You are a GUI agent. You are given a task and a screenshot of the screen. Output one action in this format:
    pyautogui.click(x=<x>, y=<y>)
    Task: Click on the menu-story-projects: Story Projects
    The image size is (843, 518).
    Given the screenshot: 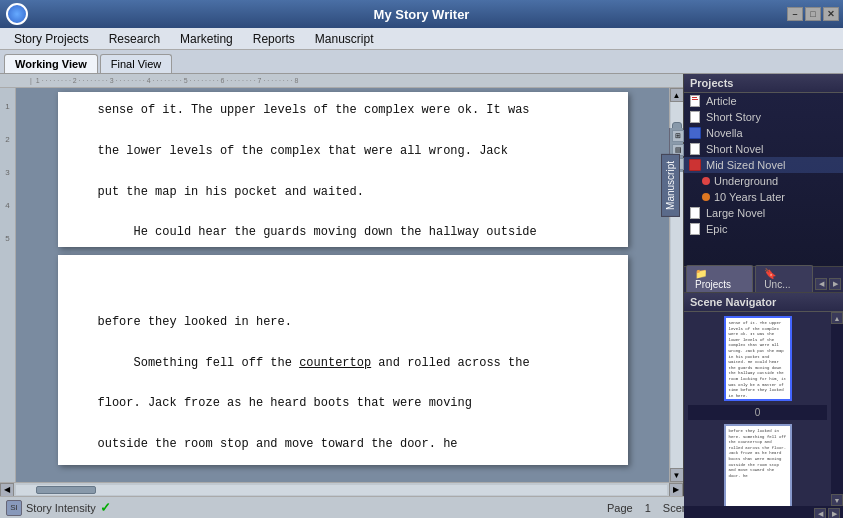 What is the action you would take?
    pyautogui.click(x=52, y=39)
    